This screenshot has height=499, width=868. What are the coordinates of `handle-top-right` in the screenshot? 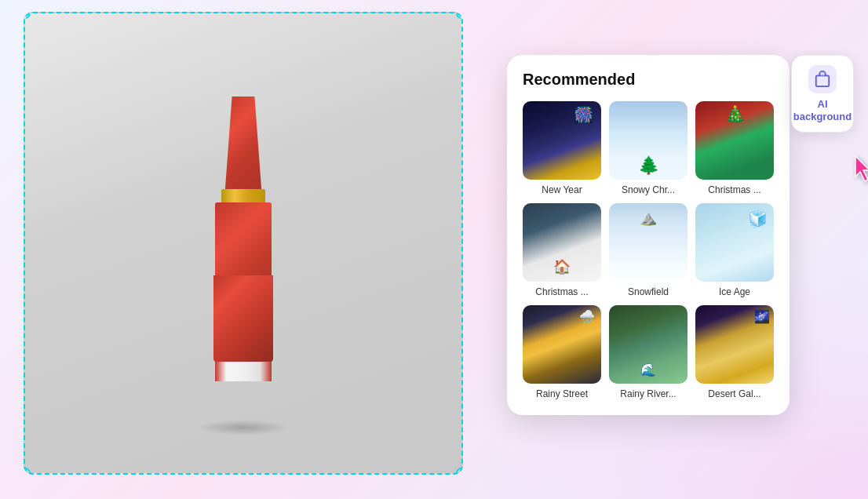 It's located at (460, 16).